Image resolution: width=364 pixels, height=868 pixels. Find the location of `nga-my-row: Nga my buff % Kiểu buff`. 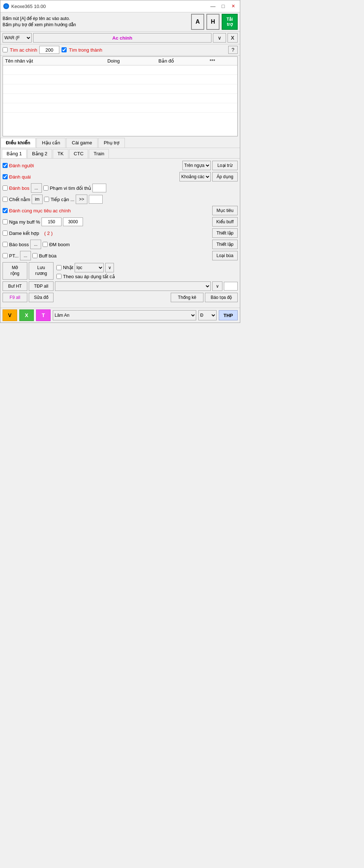

nga-my-row: Nga my buff % Kiểu buff is located at coordinates (120, 222).